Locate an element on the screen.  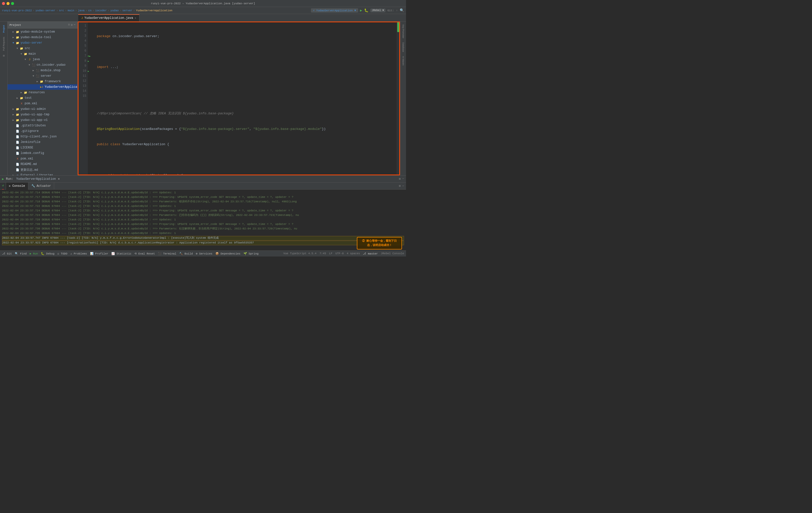
tree-item-package: ▼ ⬛ cn.iocoder.yudao is located at coordinates (42, 65).